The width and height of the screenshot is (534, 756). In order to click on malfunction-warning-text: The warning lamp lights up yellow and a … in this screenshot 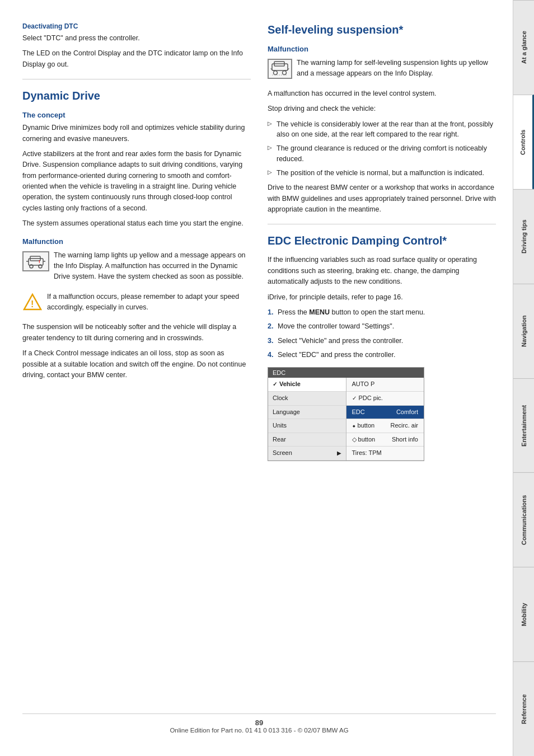, I will do `click(152, 266)`.